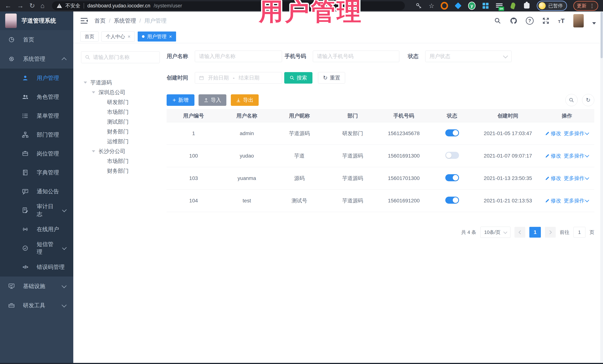 The width and height of the screenshot is (603, 364). What do you see at coordinates (37, 191) in the screenshot?
I see `sidebar-item-announcements: 通知公告` at bounding box center [37, 191].